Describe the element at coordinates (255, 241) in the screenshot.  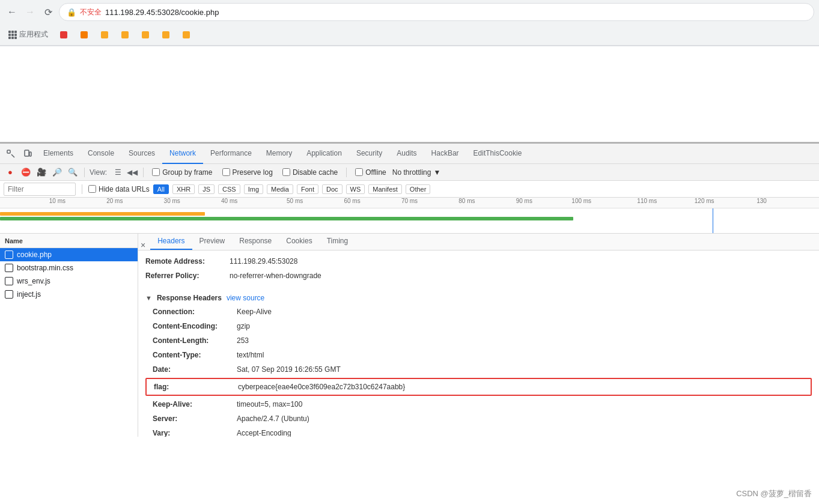
I see `panel-tab-response: Response` at that location.